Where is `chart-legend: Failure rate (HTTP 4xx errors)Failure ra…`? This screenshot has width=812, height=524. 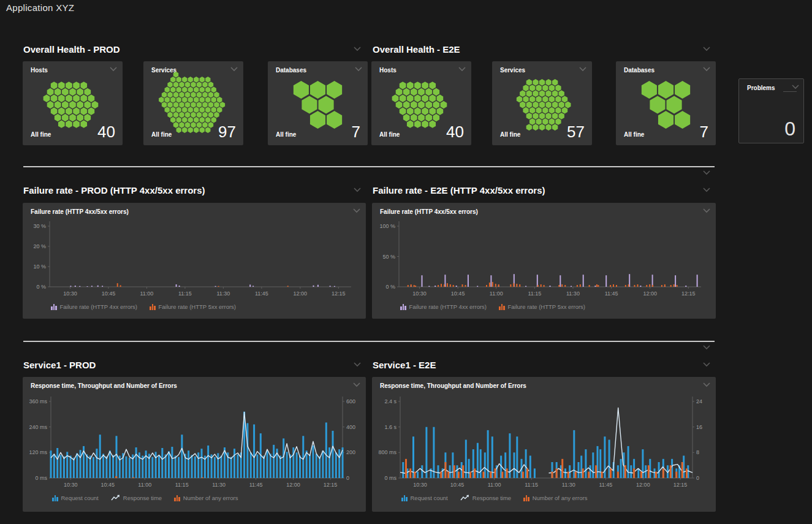
chart-legend: Failure rate (HTTP 4xx errors)Failure ra… is located at coordinates (143, 306).